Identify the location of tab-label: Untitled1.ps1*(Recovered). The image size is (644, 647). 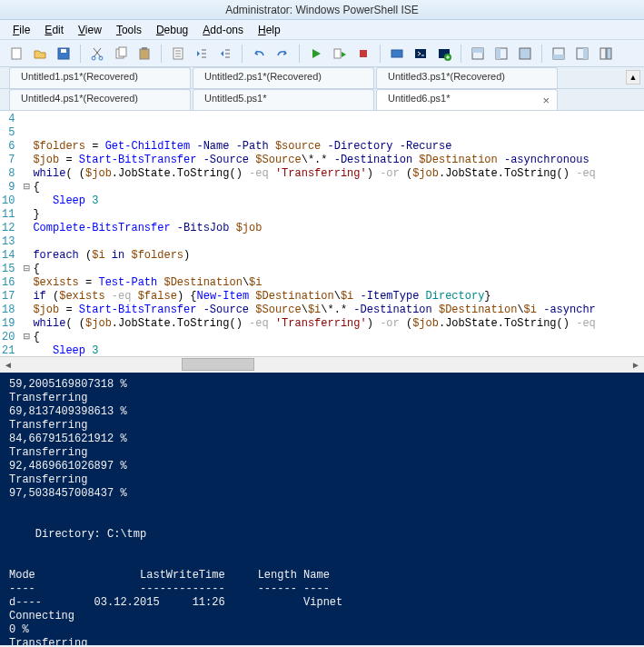
(80, 76).